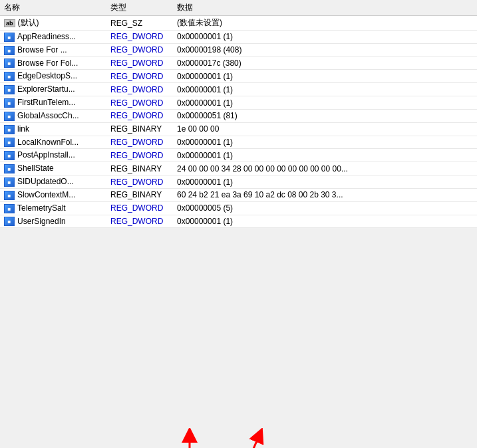 This screenshot has width=477, height=448. What do you see at coordinates (53, 23) in the screenshot?
I see `cell-name: ab(默认)` at bounding box center [53, 23].